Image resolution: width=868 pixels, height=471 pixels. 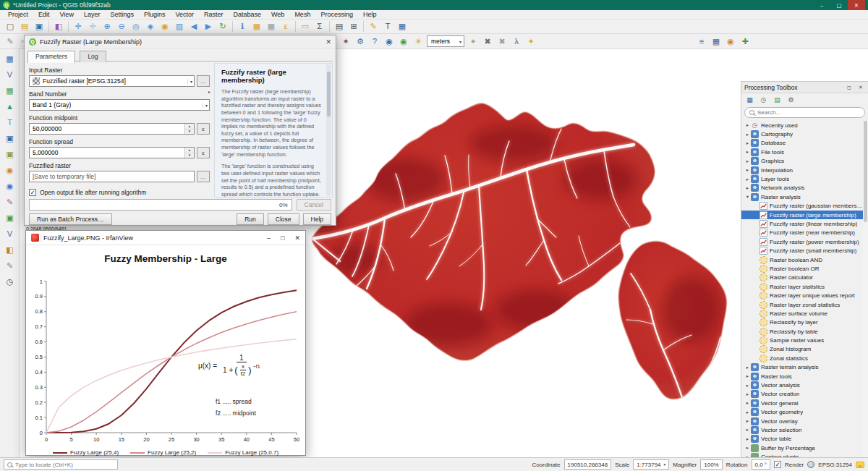 I want to click on pan-map-icon: ✛, so click(x=78, y=27).